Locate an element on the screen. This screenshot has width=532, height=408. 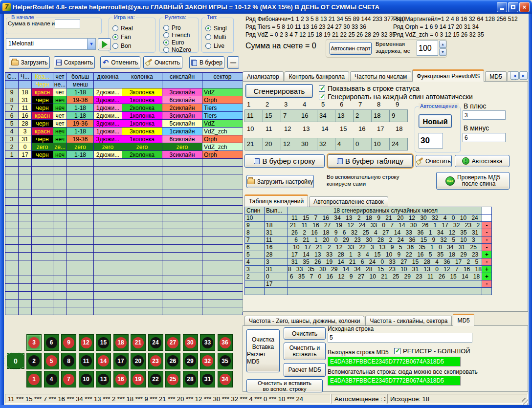
load-settings-button: Загрузить настройку is located at coordinates (280, 182).